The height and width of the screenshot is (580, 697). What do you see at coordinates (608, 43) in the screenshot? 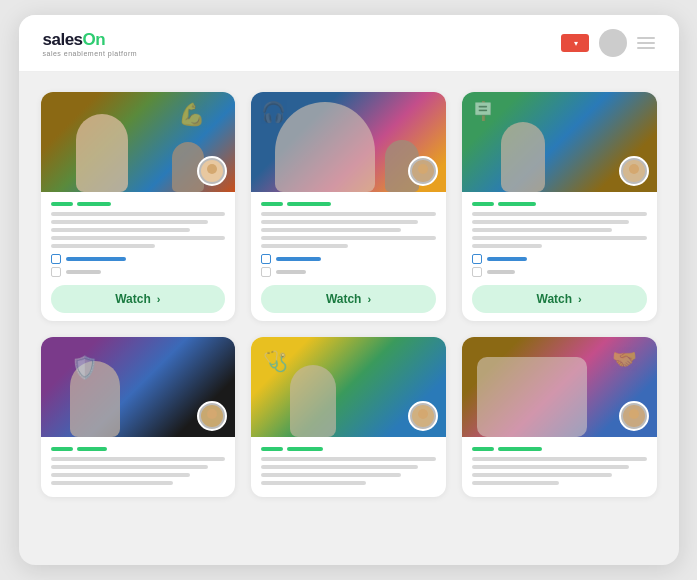
I see `header-right` at bounding box center [608, 43].